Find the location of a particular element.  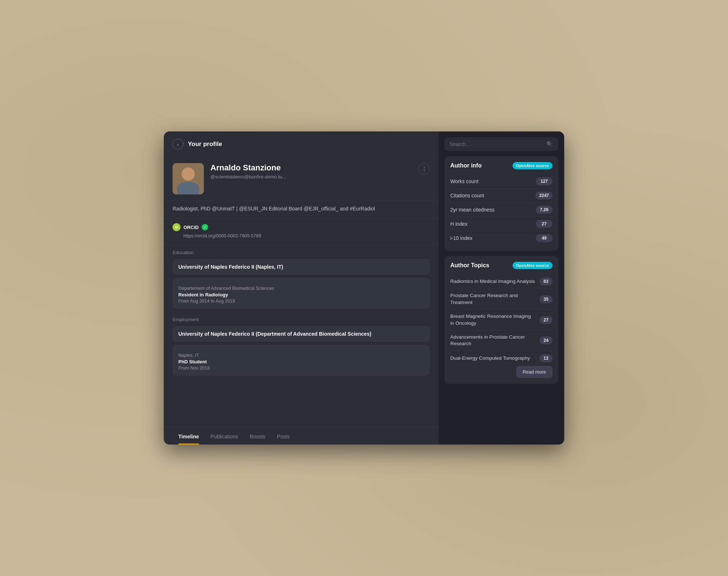

citedness-value: 7.26 is located at coordinates (544, 210).